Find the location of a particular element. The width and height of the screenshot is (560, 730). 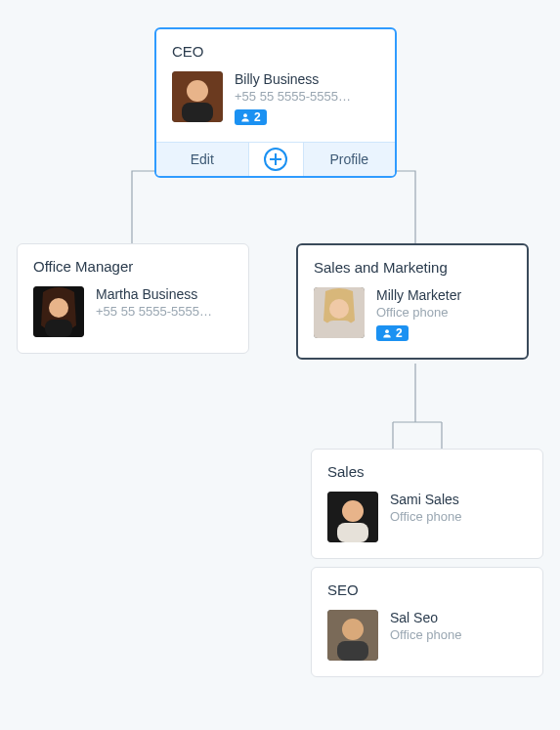

org-node-sales-marketing: Sales and Marketing Milly Marketer Offic… is located at coordinates (412, 301).